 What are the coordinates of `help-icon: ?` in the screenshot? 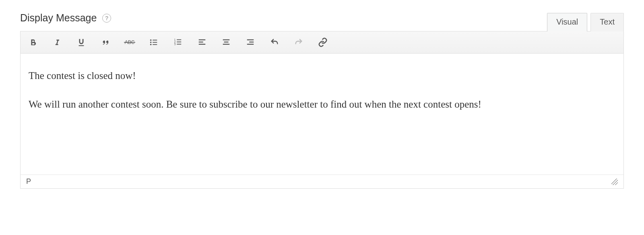 It's located at (107, 18).